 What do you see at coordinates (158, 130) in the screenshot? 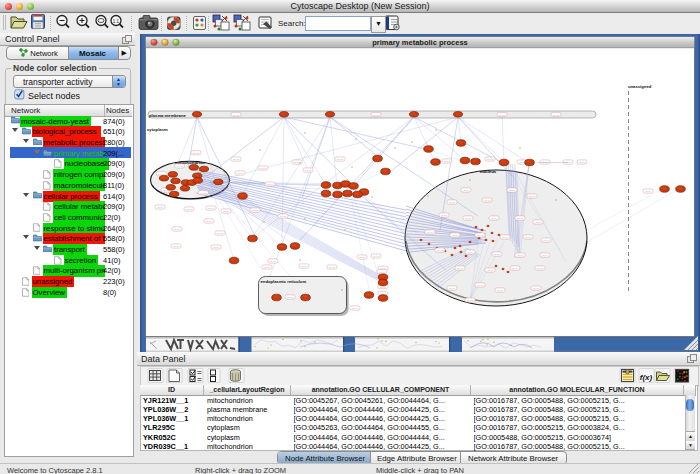
I see `svg-text: cytoplasm` at bounding box center [158, 130].